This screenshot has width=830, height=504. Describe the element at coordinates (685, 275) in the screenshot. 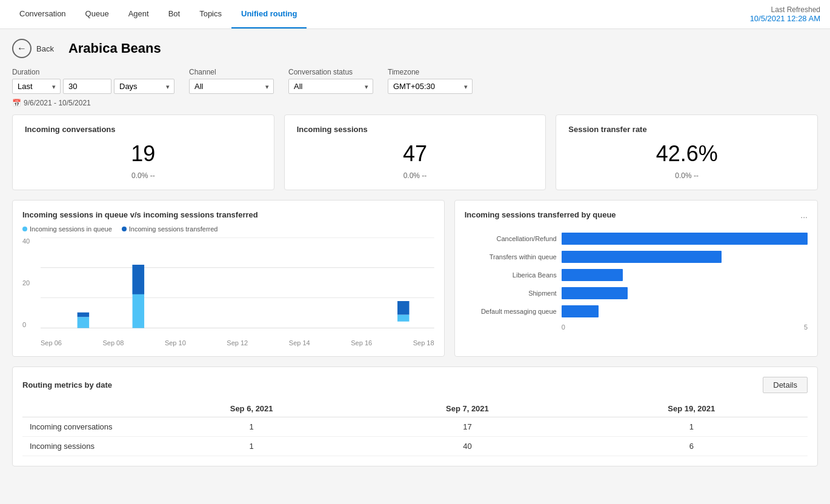

I see `hbar-track-liberica` at that location.